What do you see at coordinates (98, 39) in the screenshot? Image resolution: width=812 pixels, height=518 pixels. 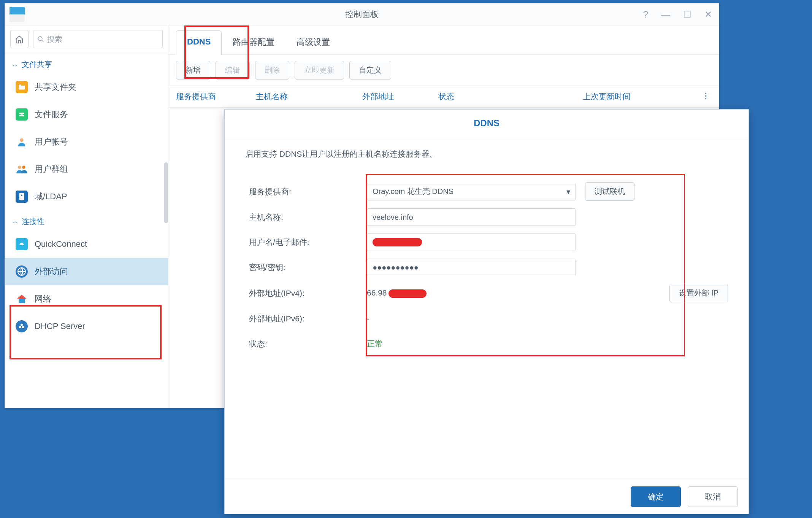 I see `search-box` at bounding box center [98, 39].